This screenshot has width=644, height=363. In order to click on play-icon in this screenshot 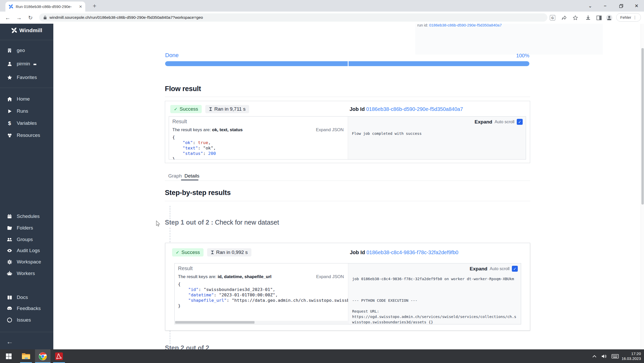, I will do `click(10, 111)`.